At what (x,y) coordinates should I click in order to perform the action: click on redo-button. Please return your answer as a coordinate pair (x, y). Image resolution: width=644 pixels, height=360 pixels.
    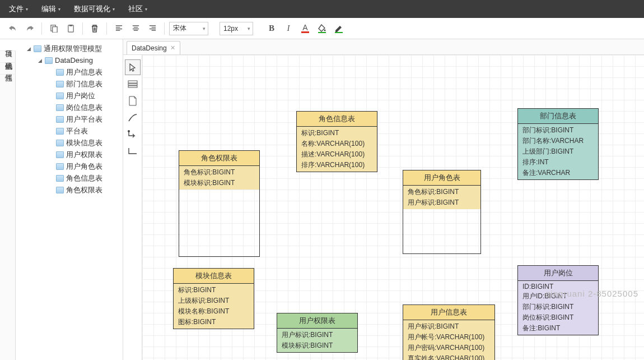
    Looking at the image, I should click on (30, 29).